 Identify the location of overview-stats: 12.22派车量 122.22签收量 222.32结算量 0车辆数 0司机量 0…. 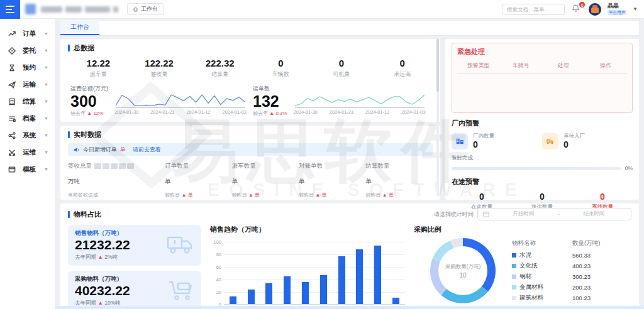
(250, 68).